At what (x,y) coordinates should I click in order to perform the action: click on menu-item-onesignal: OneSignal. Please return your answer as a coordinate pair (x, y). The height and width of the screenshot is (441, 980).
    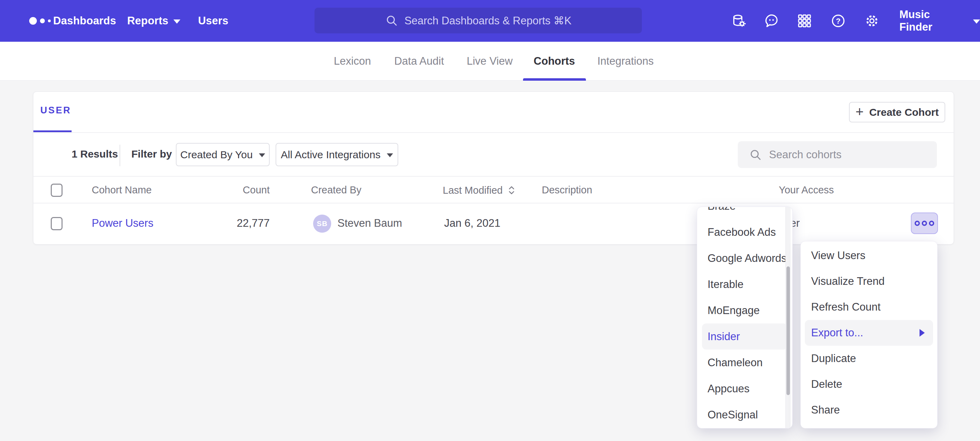
    Looking at the image, I should click on (745, 415).